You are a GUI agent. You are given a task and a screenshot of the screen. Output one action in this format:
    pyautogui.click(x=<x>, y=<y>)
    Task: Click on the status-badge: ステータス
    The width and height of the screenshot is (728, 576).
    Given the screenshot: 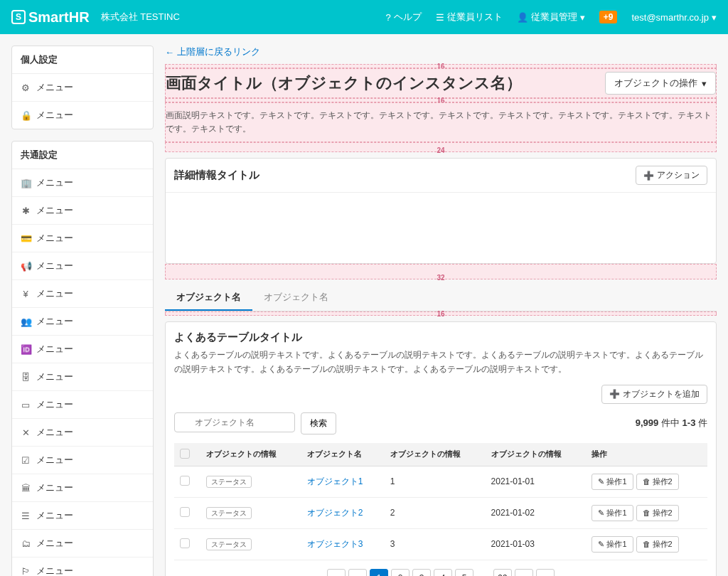 What is the action you would take?
    pyautogui.click(x=229, y=513)
    